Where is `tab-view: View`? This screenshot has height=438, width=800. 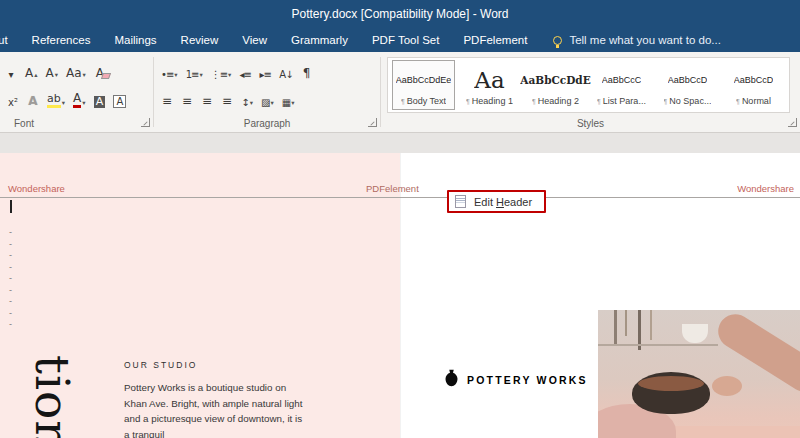
tab-view: View is located at coordinates (254, 40).